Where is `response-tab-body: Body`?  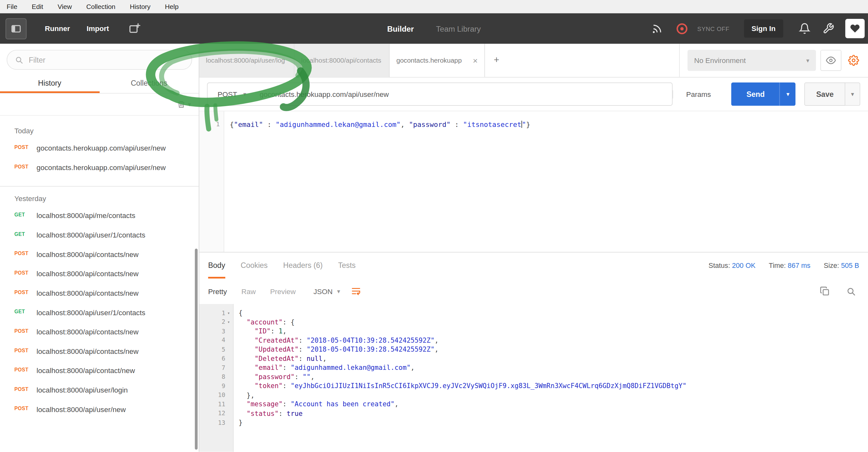 response-tab-body: Body is located at coordinates (216, 266).